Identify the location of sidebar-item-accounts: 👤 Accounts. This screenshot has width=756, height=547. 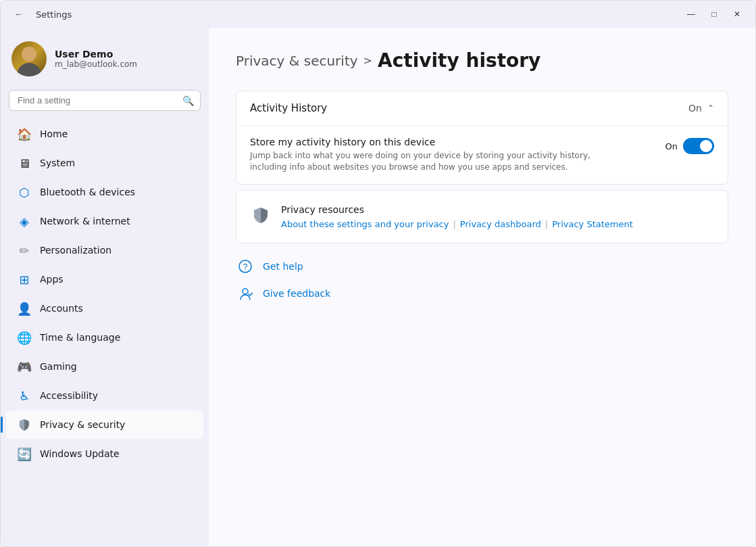
(105, 308).